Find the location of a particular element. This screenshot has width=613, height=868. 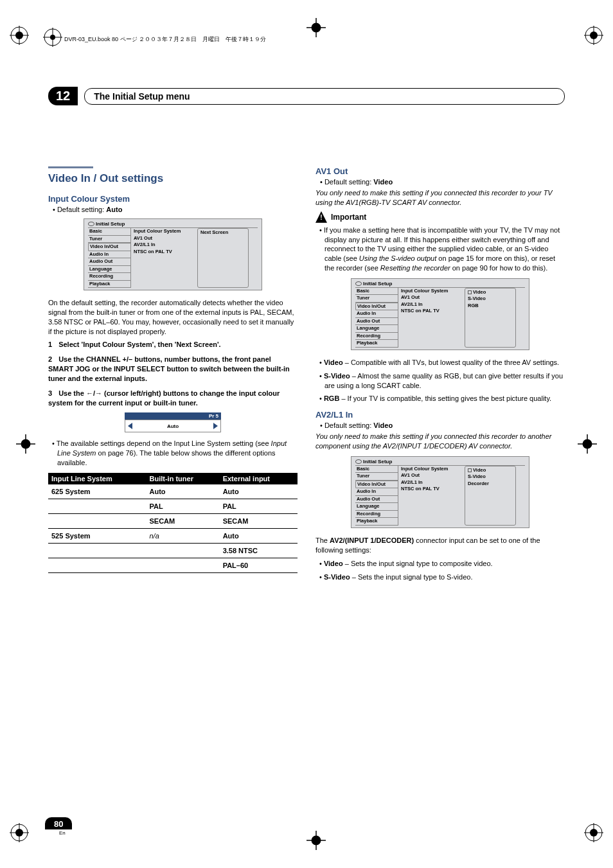

paragraph: The AV2/(INPUT 1/DECODER) connector inpu… is located at coordinates (440, 545).